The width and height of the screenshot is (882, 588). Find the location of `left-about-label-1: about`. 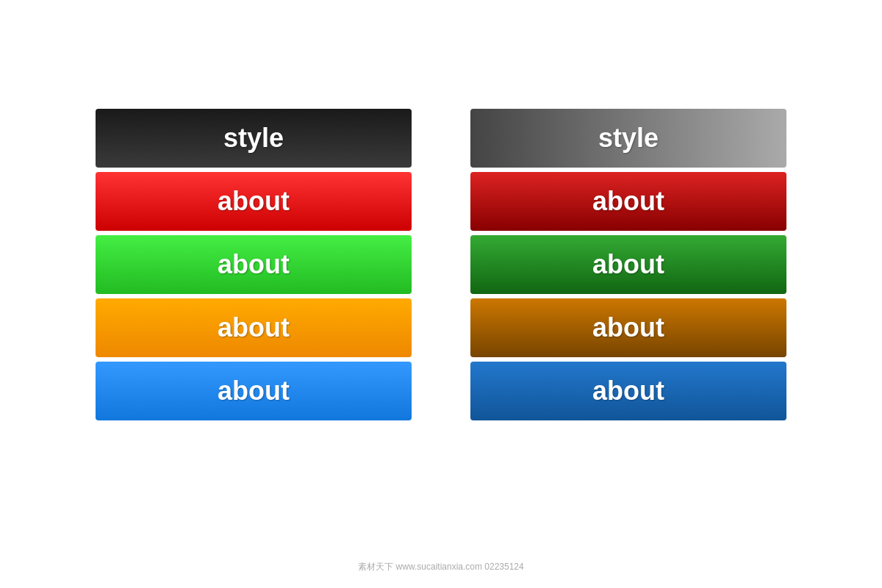

left-about-label-1: about is located at coordinates (254, 201).